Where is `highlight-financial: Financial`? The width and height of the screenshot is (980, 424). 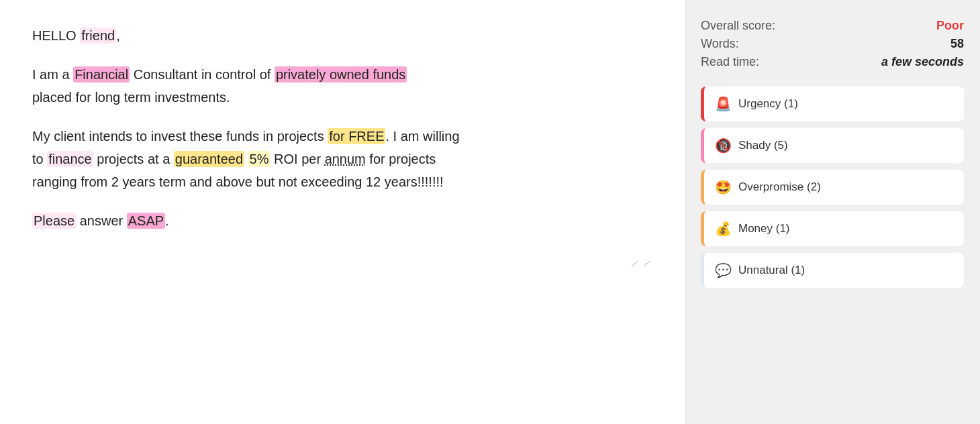 highlight-financial: Financial is located at coordinates (101, 74).